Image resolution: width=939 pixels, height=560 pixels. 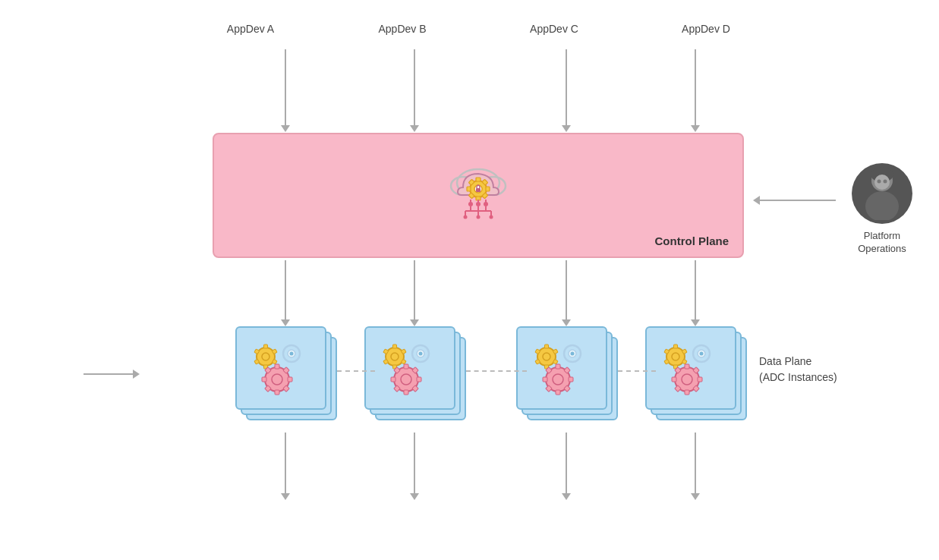 I want to click on data-plane-label: Data Plane(ADC Instances), so click(x=799, y=370).